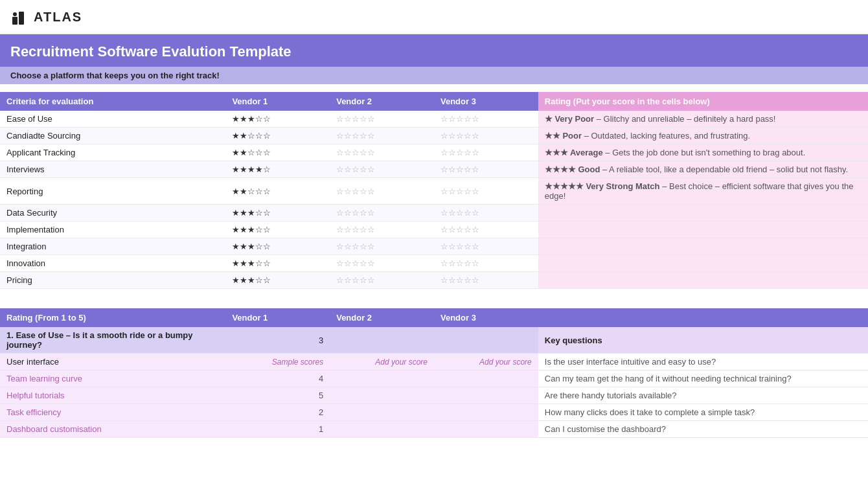 The image size is (868, 478). What do you see at coordinates (277, 170) in the screenshot?
I see `vendor1-cell: ★★★★☆` at bounding box center [277, 170].